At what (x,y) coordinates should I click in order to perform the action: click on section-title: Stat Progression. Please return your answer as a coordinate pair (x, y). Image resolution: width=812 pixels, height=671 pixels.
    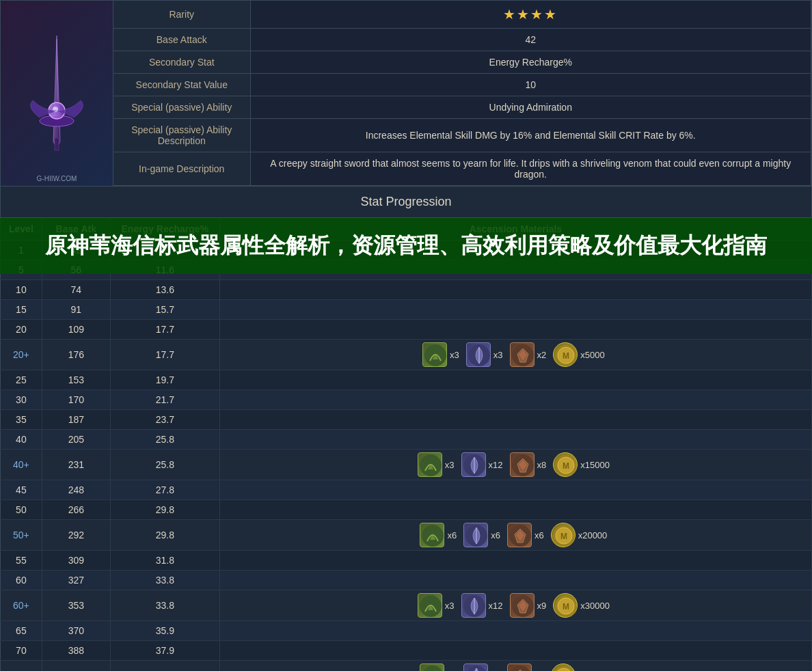
    Looking at the image, I should click on (406, 202).